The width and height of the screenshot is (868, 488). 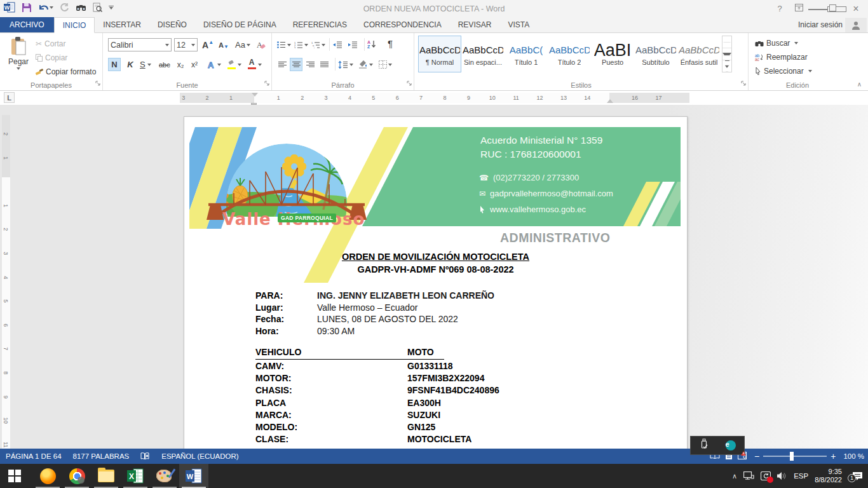 I want to click on highlight-button, so click(x=231, y=65).